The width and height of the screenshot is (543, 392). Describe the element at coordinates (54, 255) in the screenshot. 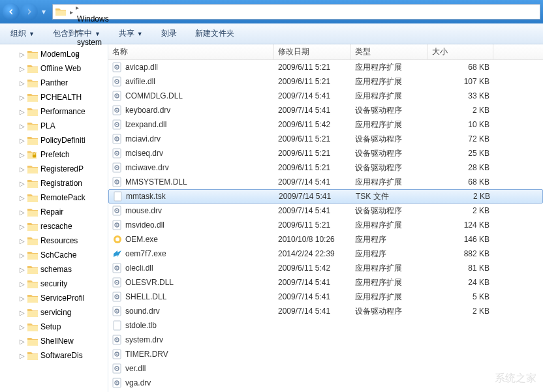

I see `tree-item: ▷SchCache` at that location.